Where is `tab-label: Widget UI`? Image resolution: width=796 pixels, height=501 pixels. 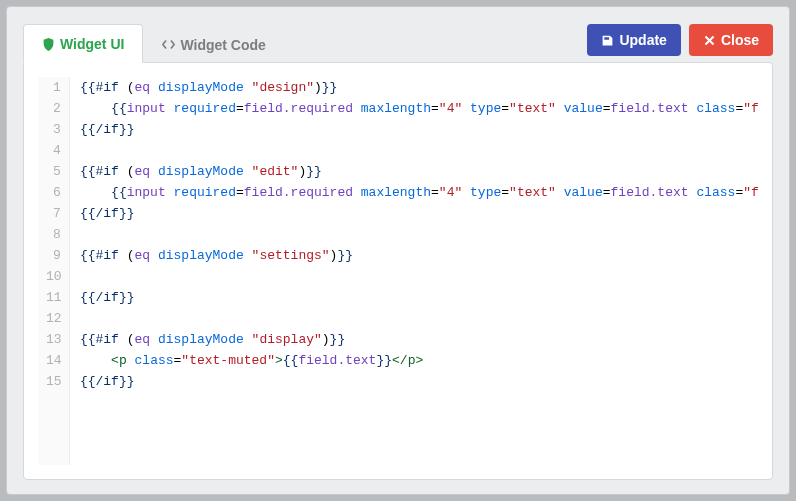
tab-label: Widget UI is located at coordinates (92, 44).